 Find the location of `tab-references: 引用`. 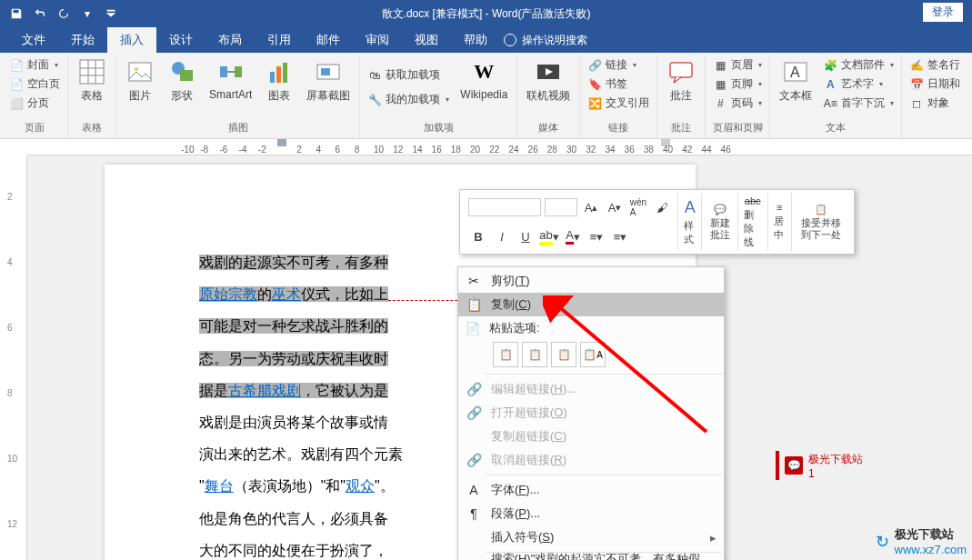

tab-references: 引用 is located at coordinates (279, 40).